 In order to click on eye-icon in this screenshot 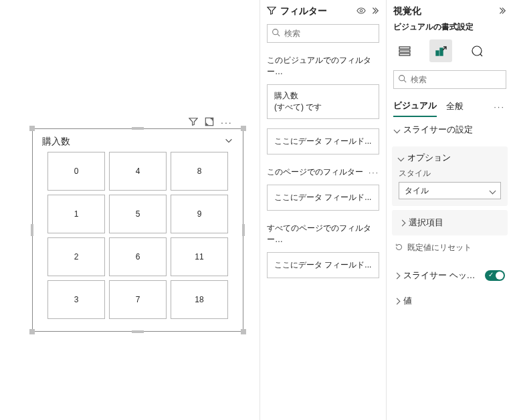, I will do `click(361, 12)`.